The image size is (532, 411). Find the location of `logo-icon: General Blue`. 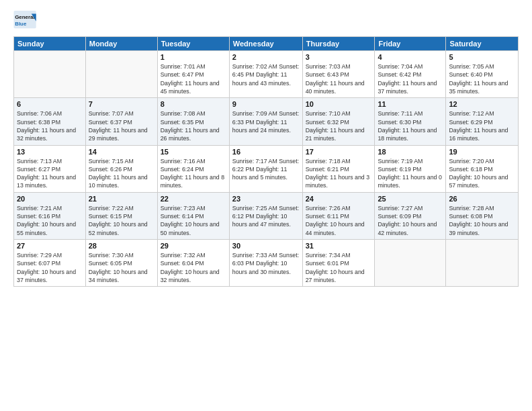

logo-icon: General Blue is located at coordinates (26, 20).